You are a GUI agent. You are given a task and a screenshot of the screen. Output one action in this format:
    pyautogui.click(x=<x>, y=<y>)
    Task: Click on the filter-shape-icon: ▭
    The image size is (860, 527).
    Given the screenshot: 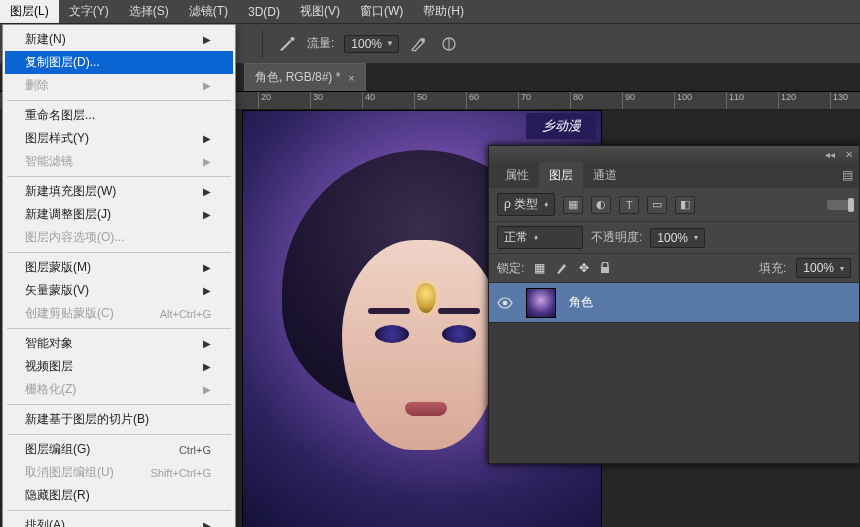 What is the action you would take?
    pyautogui.click(x=657, y=205)
    